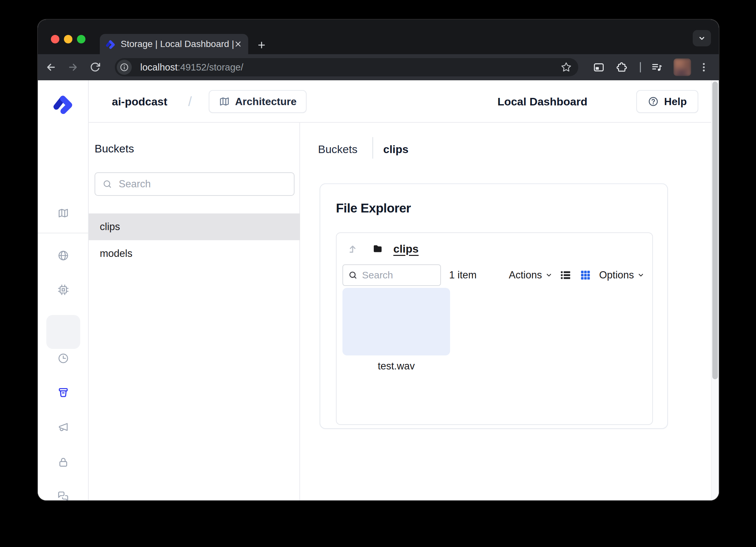  I want to click on breadcrumb-buckets: Buckets, so click(338, 149).